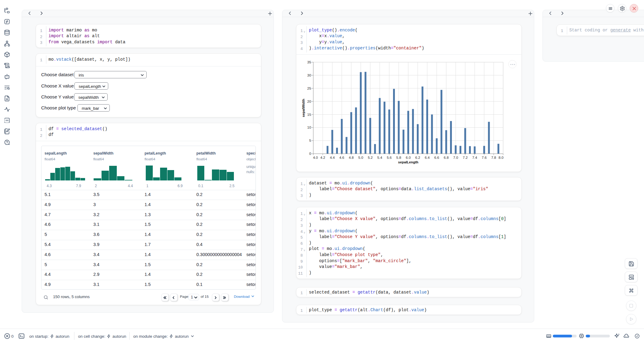 This screenshot has width=644, height=342. What do you see at coordinates (309, 75) in the screenshot?
I see `svg-text: 30` at bounding box center [309, 75].